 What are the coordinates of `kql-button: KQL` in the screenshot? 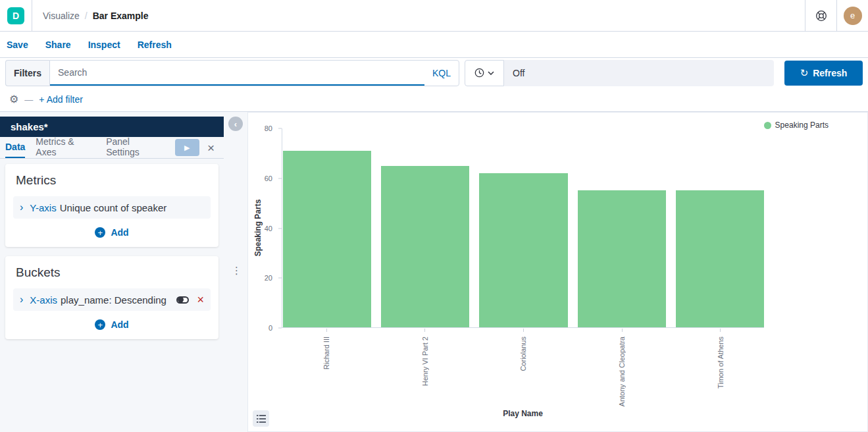 It's located at (442, 73).